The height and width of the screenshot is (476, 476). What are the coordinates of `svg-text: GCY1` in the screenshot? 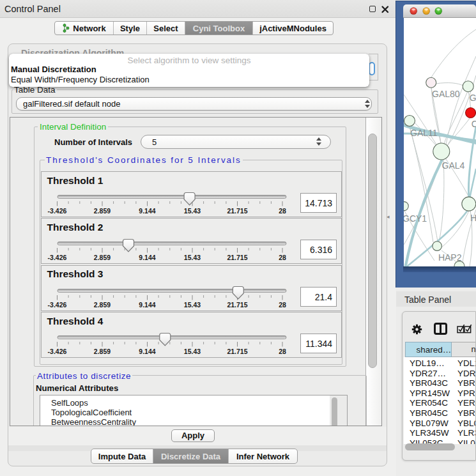 It's located at (415, 219).